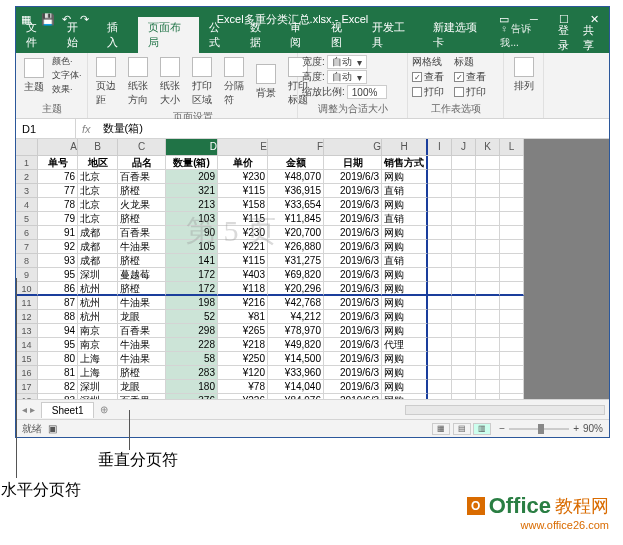 The image size is (623, 545). I want to click on cell: ¥81, so click(243, 317).